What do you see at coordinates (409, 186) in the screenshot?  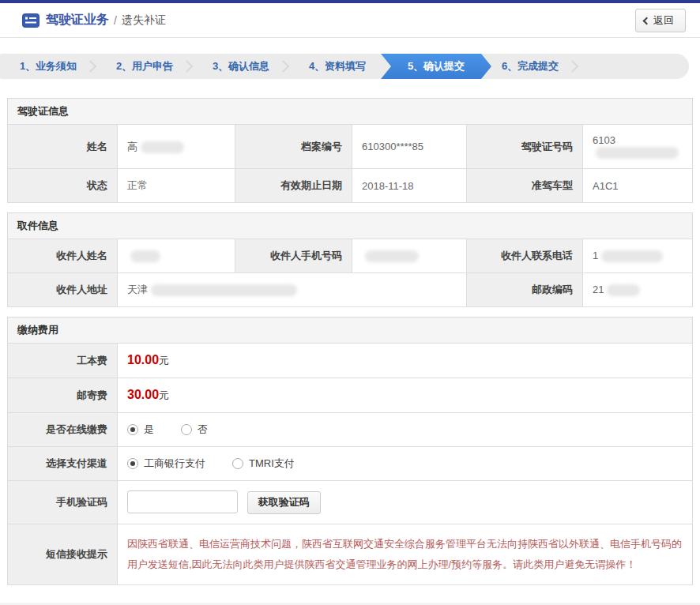 I see `expiry-date-value: 2018-11-18` at bounding box center [409, 186].